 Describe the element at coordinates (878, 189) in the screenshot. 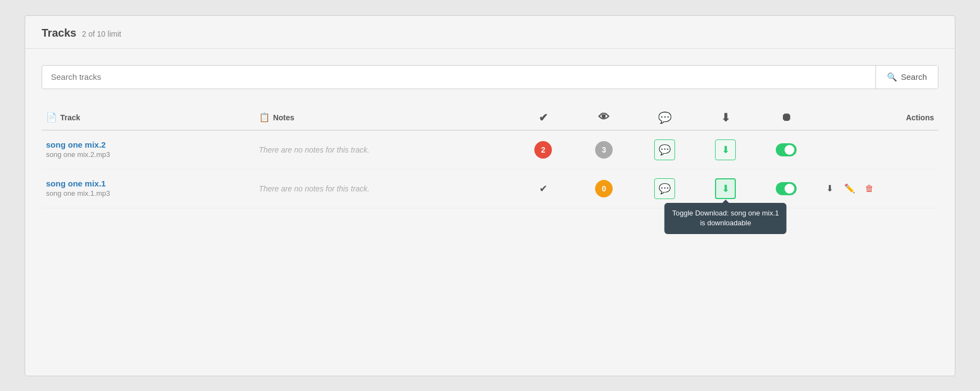

I see `actions-group-2: ⬇ ✏️ 🗑` at that location.